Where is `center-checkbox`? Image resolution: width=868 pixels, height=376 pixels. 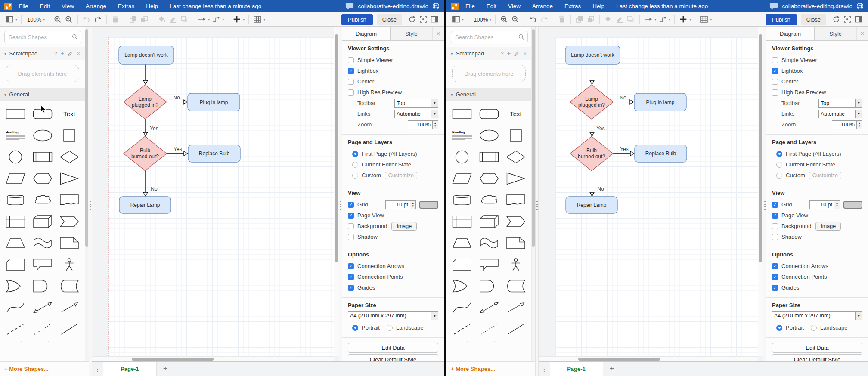 center-checkbox is located at coordinates (351, 82).